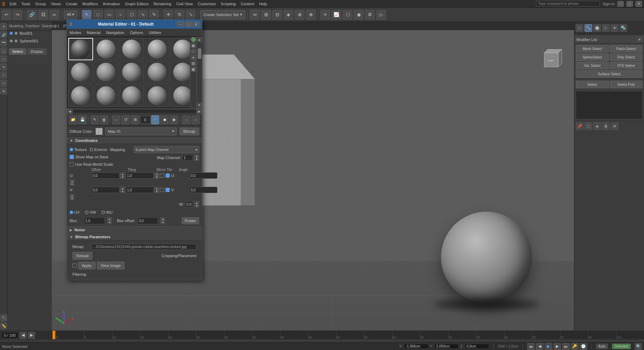 This screenshot has height=350, width=644. I want to click on v-offset-up: ▲, so click(122, 188).